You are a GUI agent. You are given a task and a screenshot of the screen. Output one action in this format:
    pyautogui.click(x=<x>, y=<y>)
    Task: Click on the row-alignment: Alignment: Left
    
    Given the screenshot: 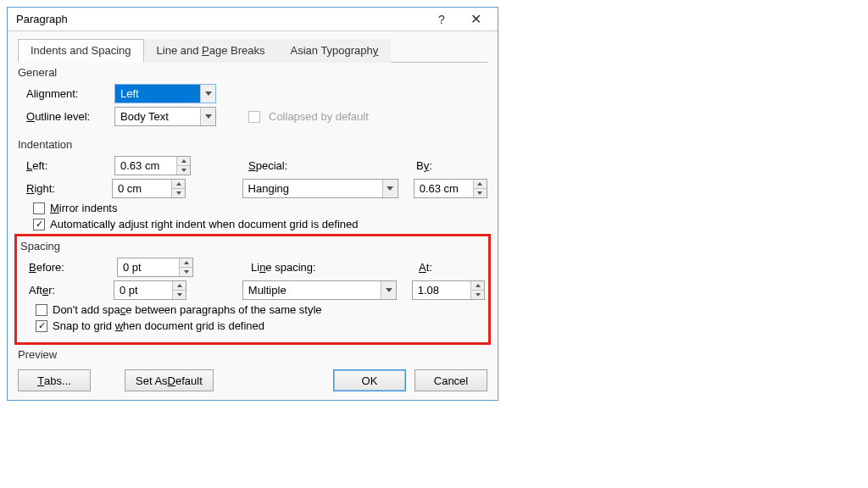 What is the action you would take?
    pyautogui.click(x=253, y=93)
    